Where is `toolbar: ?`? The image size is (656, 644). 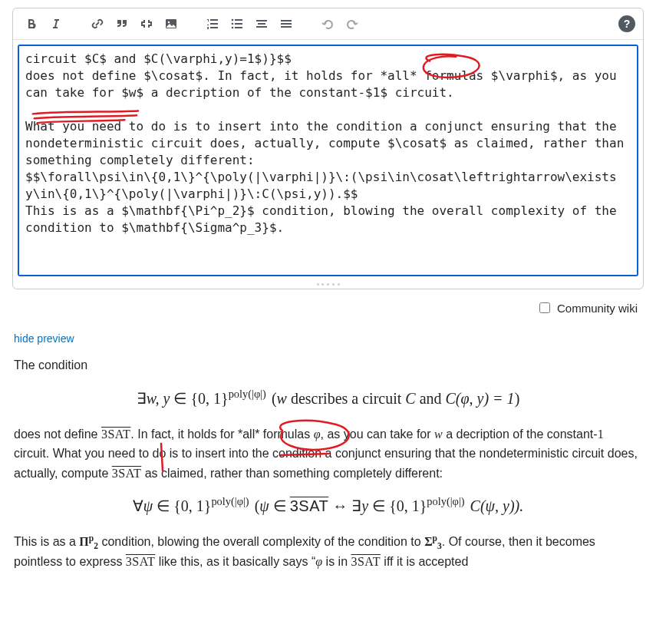 toolbar: ? is located at coordinates (328, 25).